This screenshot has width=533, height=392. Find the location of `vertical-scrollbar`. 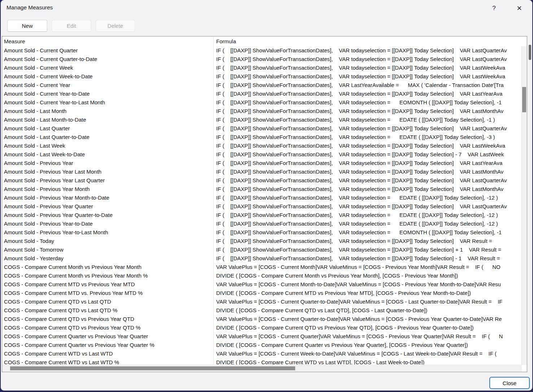

vertical-scrollbar is located at coordinates (524, 206).